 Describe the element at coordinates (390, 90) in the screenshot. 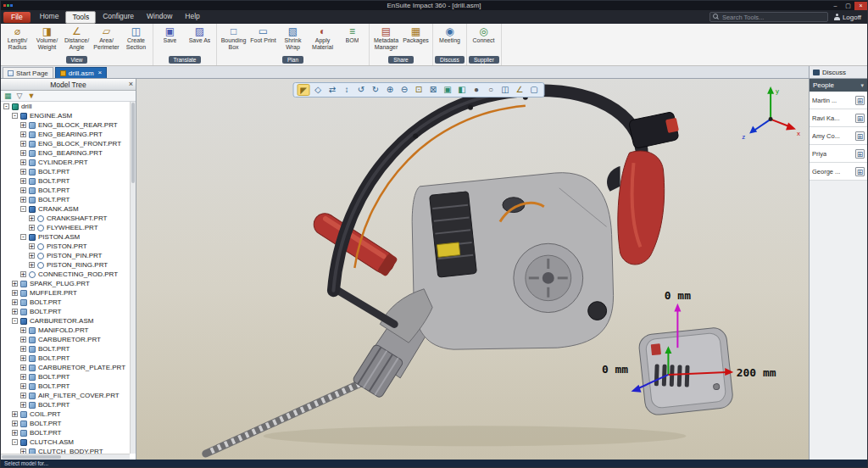

I see `zoom-in-icon: ⊕` at that location.